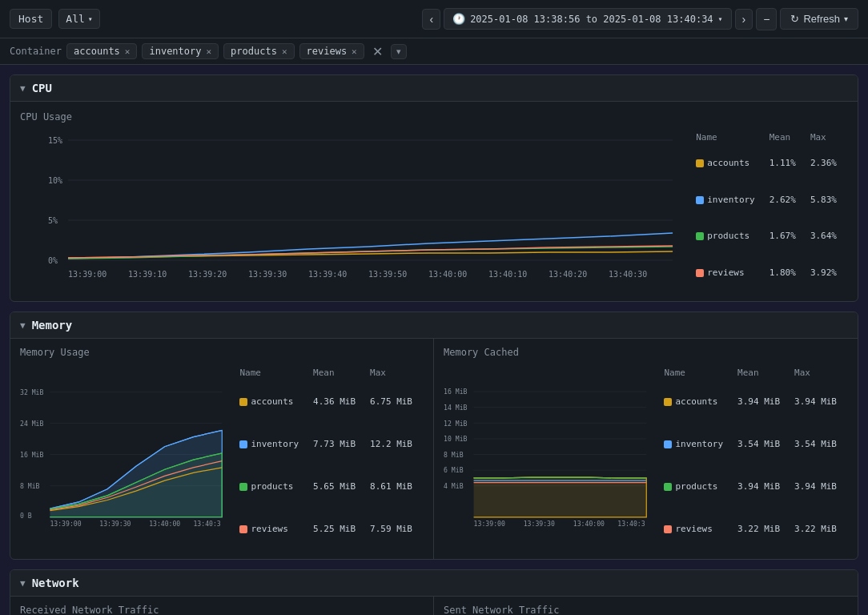 The width and height of the screenshot is (868, 615). Describe the element at coordinates (697, 529) in the screenshot. I see `mc-legend-name: reviews` at that location.